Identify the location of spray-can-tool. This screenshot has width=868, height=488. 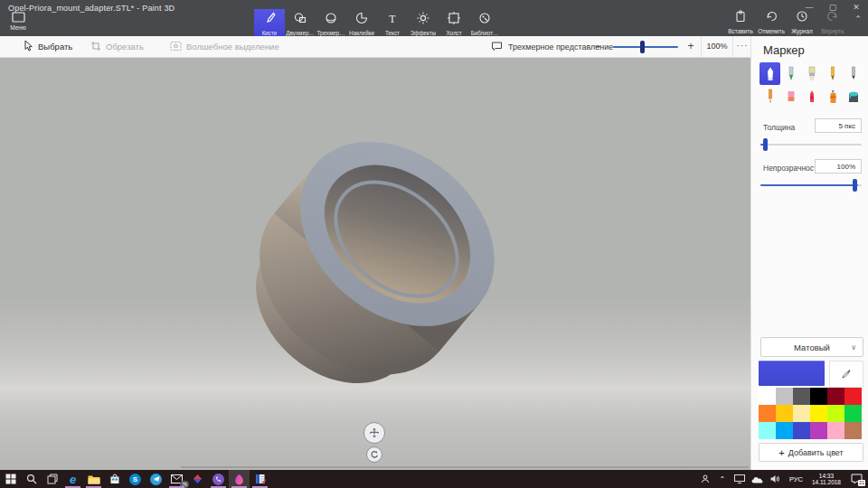
(832, 96).